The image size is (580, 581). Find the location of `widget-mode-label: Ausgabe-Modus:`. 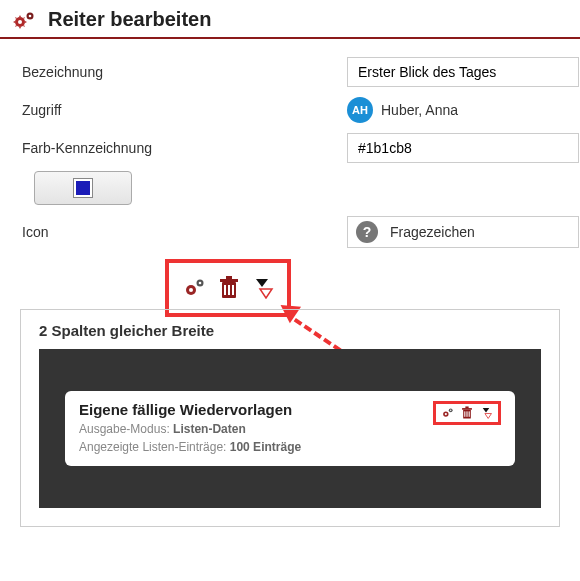

widget-mode-label: Ausgabe-Modus: is located at coordinates (126, 429).